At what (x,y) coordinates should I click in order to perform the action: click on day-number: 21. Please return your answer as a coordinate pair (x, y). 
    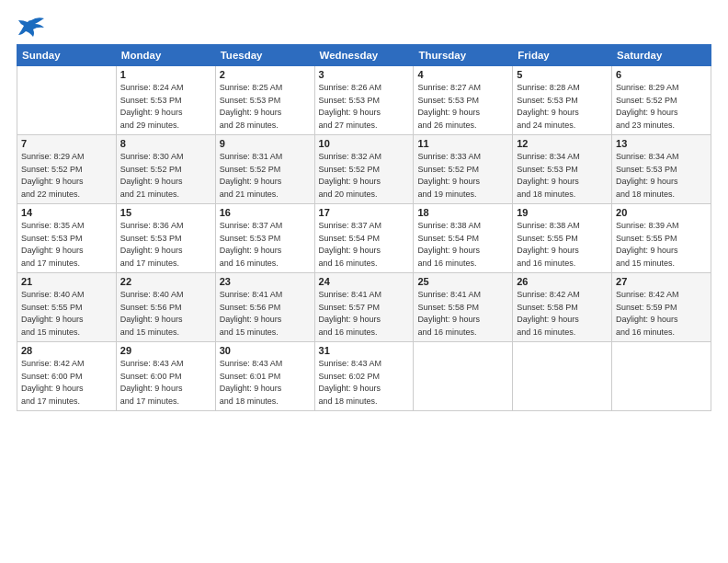
    Looking at the image, I should click on (66, 282).